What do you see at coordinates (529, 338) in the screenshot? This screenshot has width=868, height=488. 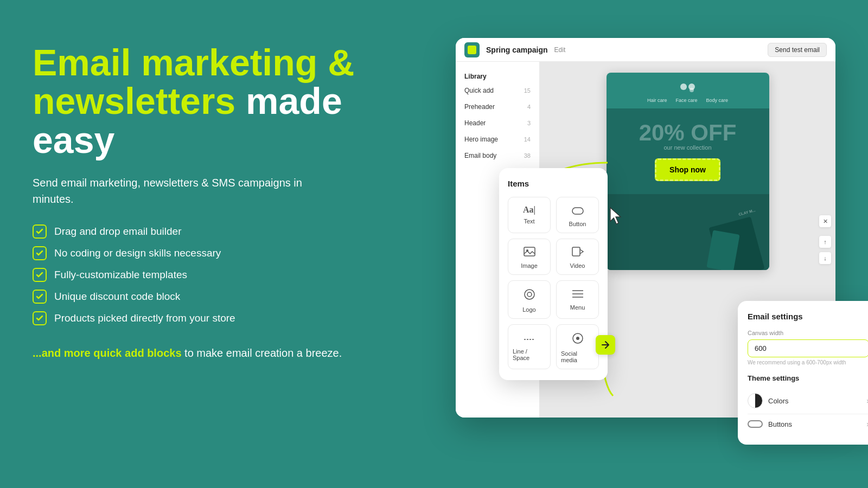 I see `line-space-icon` at bounding box center [529, 338].